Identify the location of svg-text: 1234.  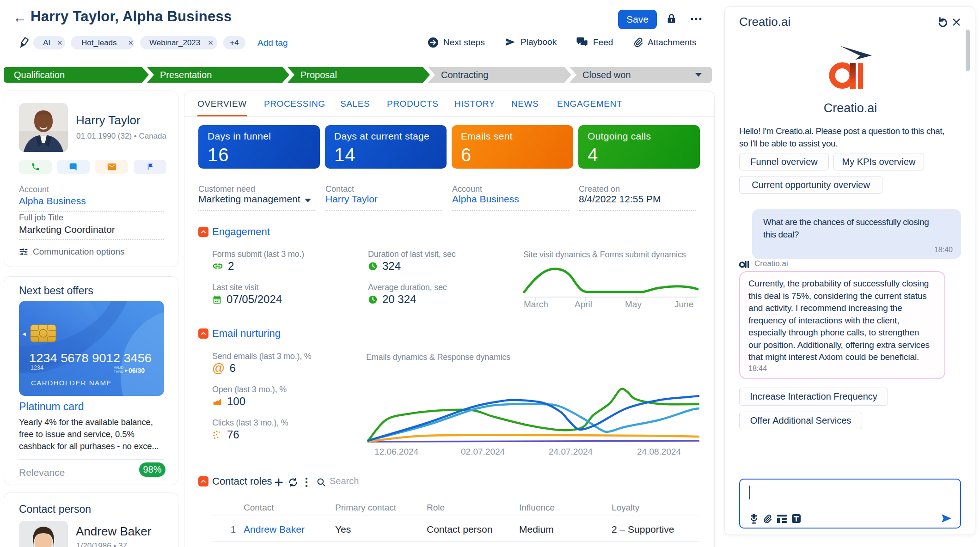
(37, 368).